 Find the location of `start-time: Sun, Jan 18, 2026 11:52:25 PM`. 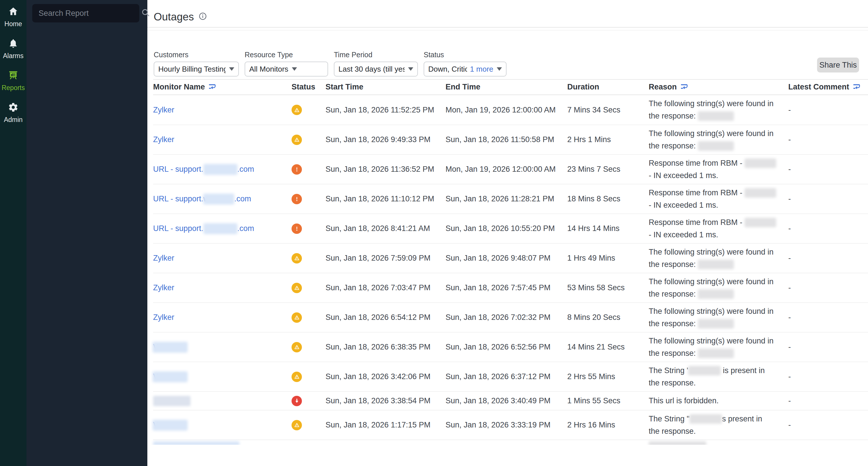

start-time: Sun, Jan 18, 2026 11:52:25 PM is located at coordinates (385, 110).